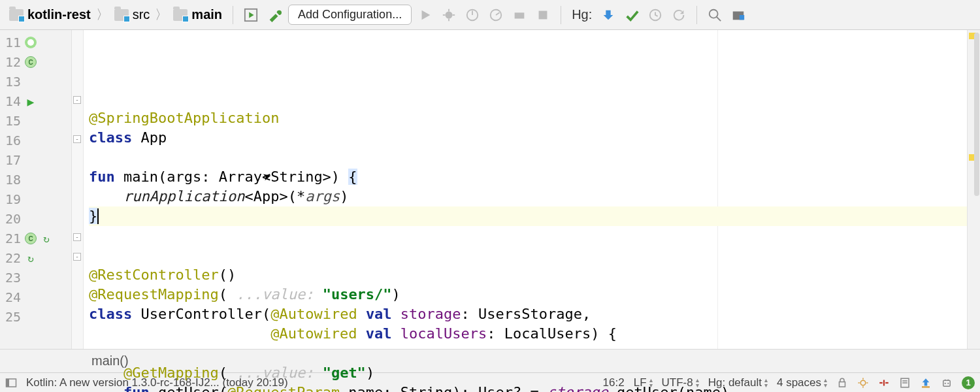 Image resolution: width=980 pixels, height=392 pixels. Describe the element at coordinates (171, 372) in the screenshot. I see `code-token: @GetMapping` at that location.